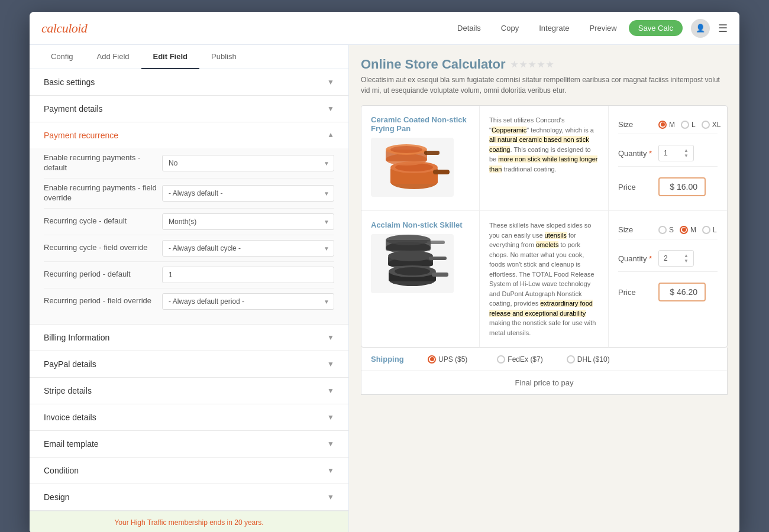 Image resolution: width=769 pixels, height=532 pixels. I want to click on product-1-qty-input: 1 ▲▼, so click(676, 153).